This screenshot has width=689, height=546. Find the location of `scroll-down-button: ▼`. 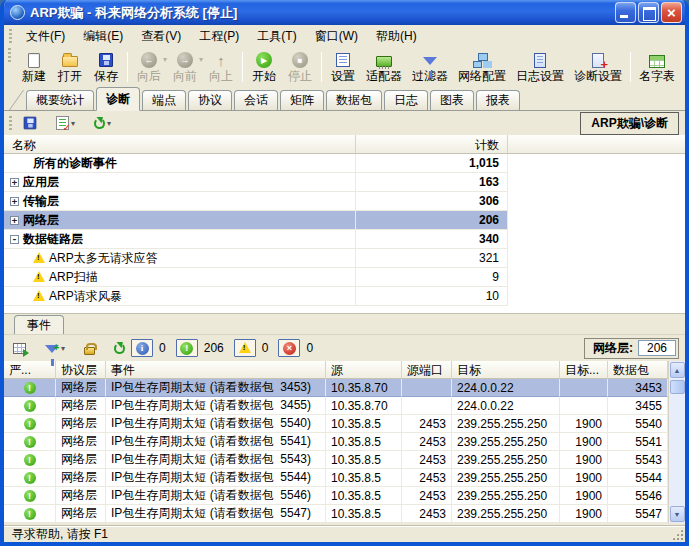

scroll-down-button: ▼ is located at coordinates (678, 514).